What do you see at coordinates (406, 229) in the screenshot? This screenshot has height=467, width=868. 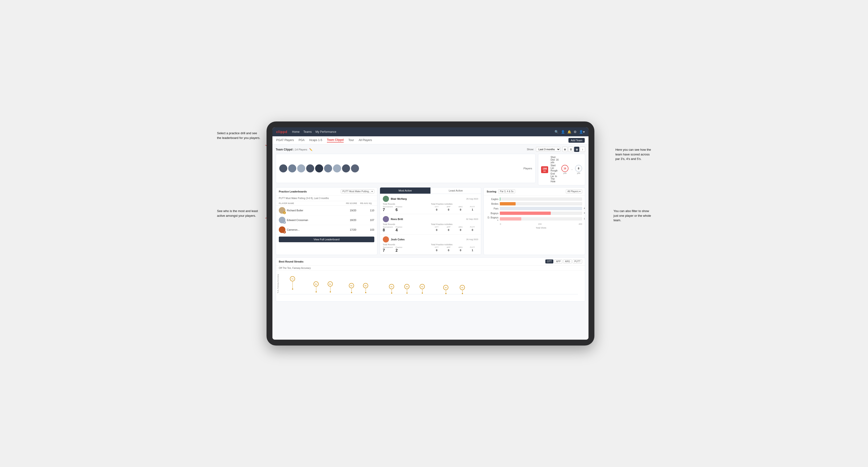 I see `rounds-row-2: Tournament 8 Practice 4` at bounding box center [406, 229].